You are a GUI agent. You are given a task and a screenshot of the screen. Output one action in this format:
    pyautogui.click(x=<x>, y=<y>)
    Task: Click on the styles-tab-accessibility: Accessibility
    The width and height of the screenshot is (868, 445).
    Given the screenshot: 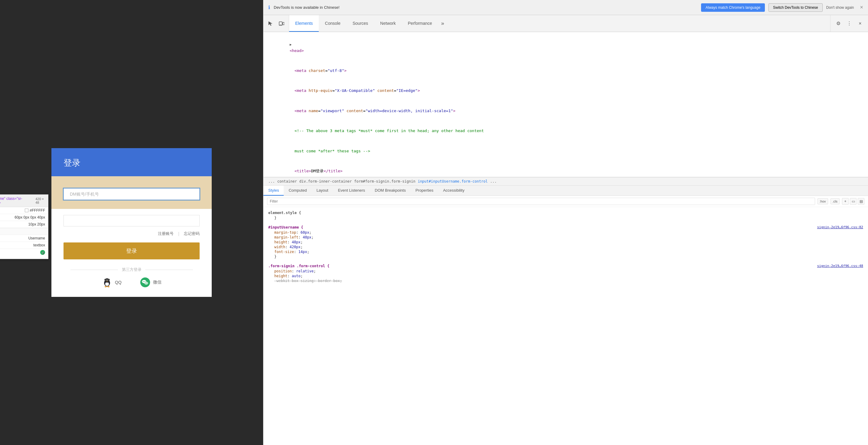 What is the action you would take?
    pyautogui.click(x=454, y=191)
    